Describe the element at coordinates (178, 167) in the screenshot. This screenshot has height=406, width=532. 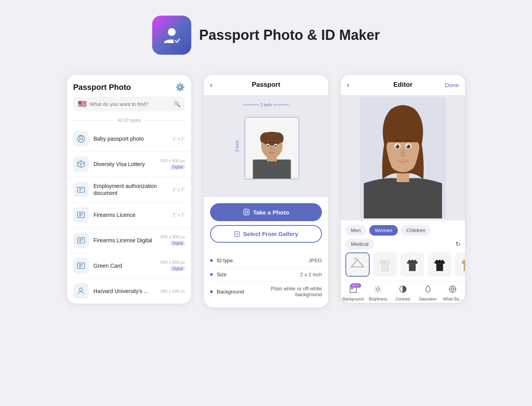
I see `item-badge: Digital` at that location.